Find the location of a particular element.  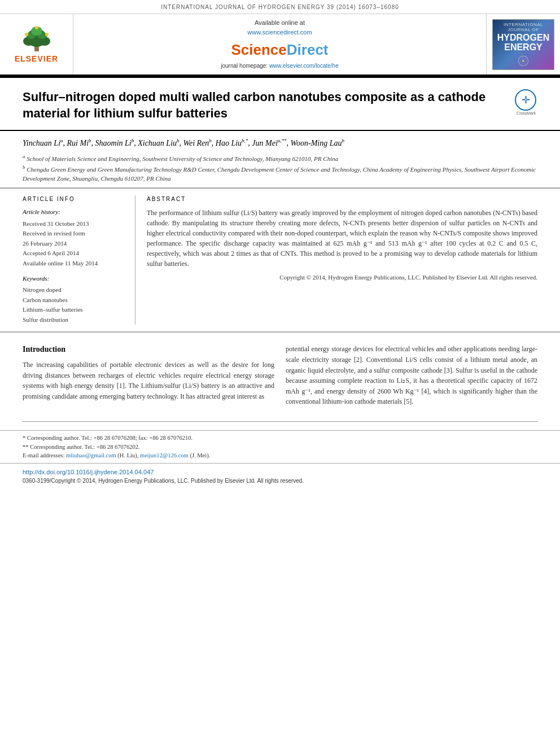

accepted-date: Accepted 6 April 2014 is located at coordinates (75, 254).